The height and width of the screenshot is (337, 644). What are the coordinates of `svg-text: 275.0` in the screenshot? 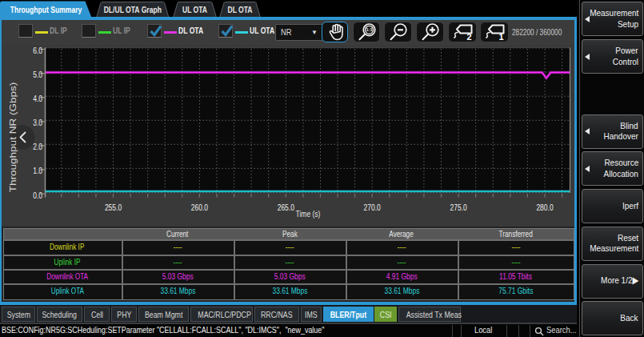 It's located at (458, 208).